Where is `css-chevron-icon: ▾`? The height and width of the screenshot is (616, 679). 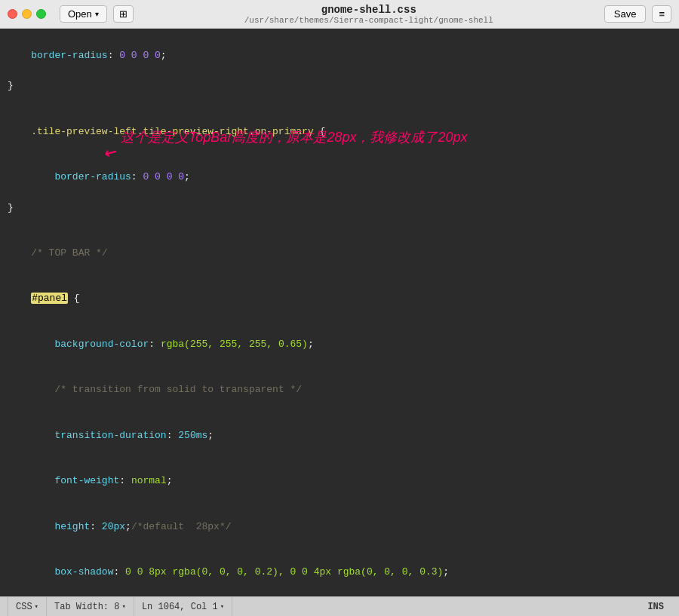 css-chevron-icon: ▾ is located at coordinates (36, 606).